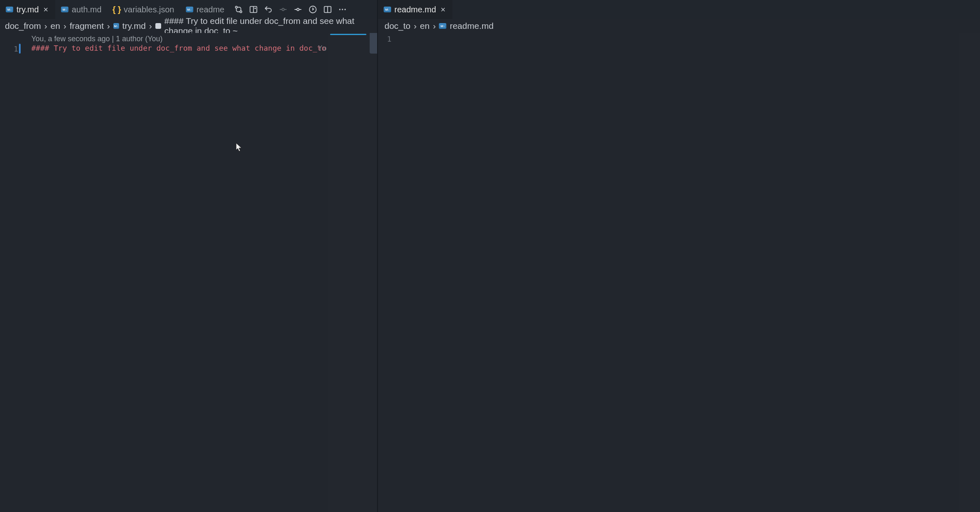 This screenshot has height=512, width=980. Describe the element at coordinates (291, 9) in the screenshot. I see `editor-toolbar` at that location.